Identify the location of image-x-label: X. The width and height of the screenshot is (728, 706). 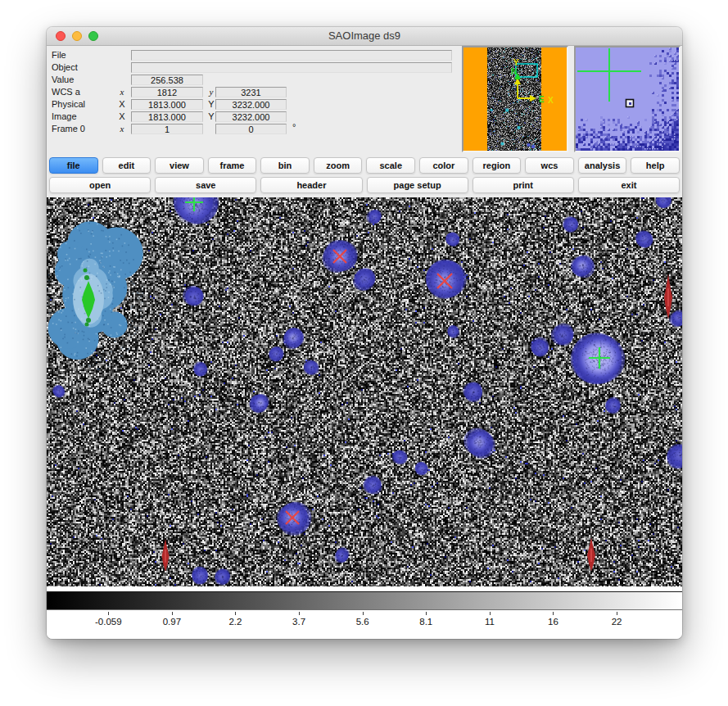
(122, 116).